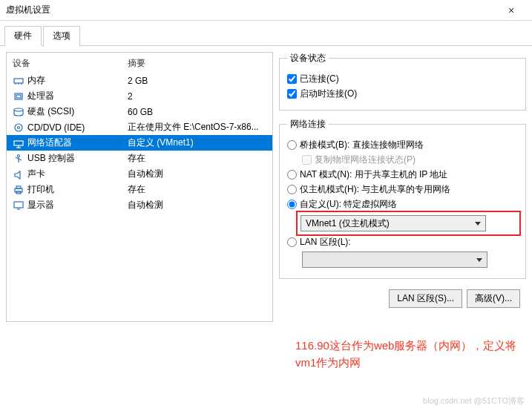 The image size is (532, 411). What do you see at coordinates (77, 205) in the screenshot?
I see `device-name: 显示器` at bounding box center [77, 205].